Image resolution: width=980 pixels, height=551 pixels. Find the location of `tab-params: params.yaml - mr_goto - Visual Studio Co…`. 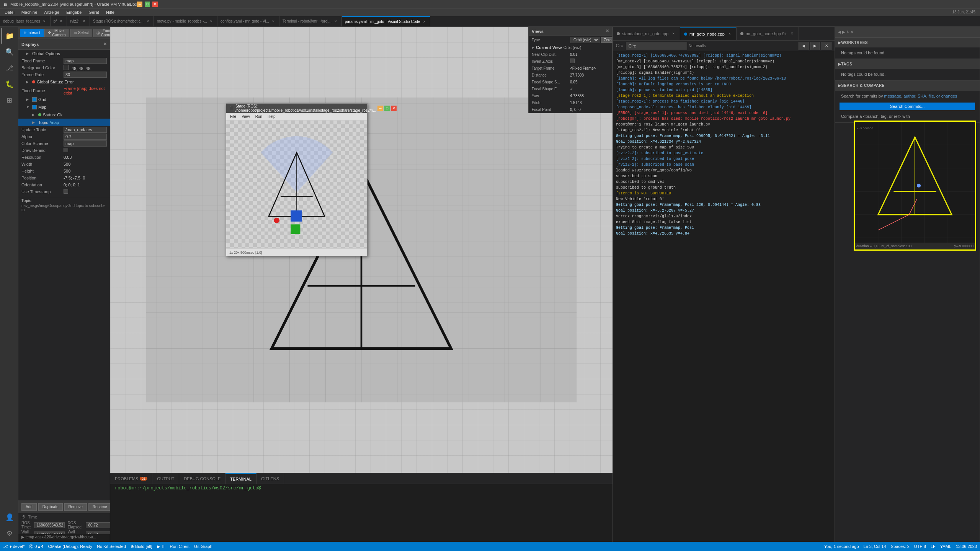

tab-params: params.yaml - mr_goto - Visual Studio Co… is located at coordinates (386, 21).